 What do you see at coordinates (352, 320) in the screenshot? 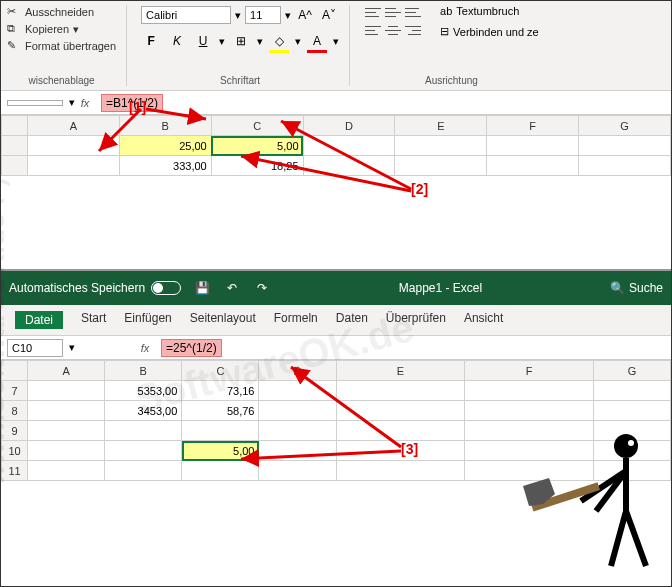
I see `tab-data: Daten` at bounding box center [352, 320].